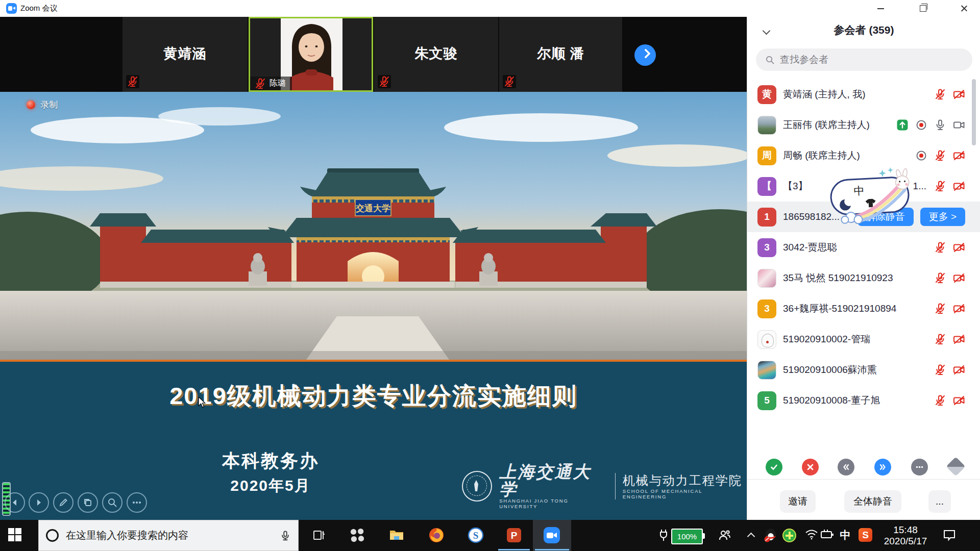 This screenshot has width=980, height=551. What do you see at coordinates (955, 466) in the screenshot?
I see `clear-reactions-icon` at bounding box center [955, 466].